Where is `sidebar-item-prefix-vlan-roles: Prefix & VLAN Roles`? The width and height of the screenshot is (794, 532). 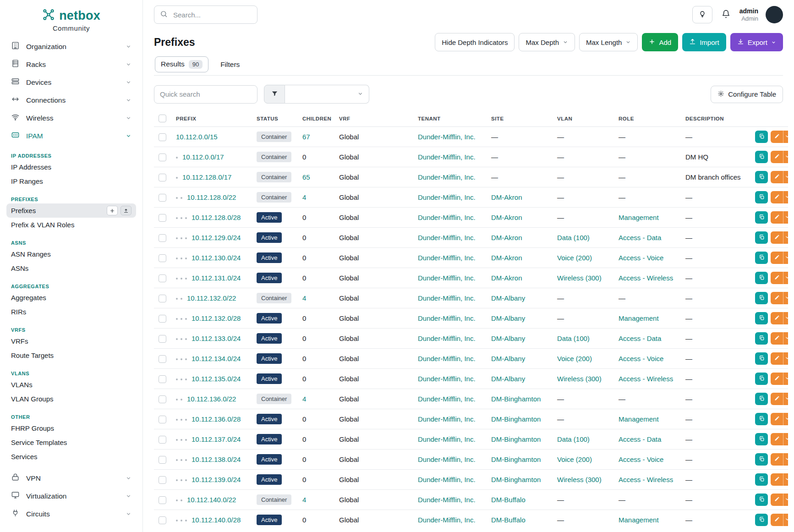
sidebar-item-prefix-vlan-roles: Prefix & VLAN Roles is located at coordinates (71, 225).